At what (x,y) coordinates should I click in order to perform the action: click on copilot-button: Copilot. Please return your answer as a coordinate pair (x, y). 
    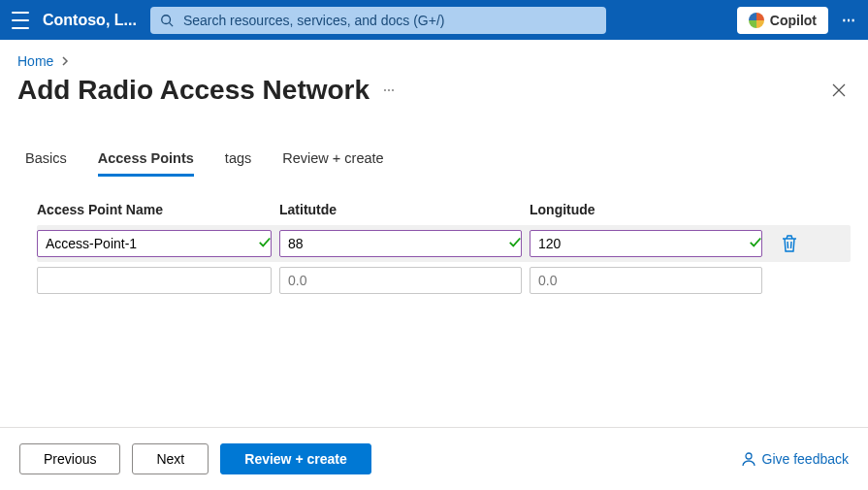
    Looking at the image, I should click on (783, 20).